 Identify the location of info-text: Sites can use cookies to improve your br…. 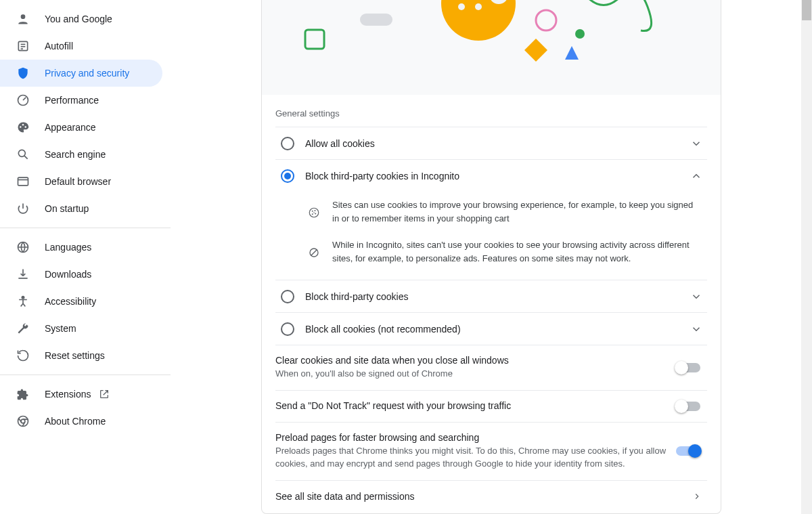
(516, 211).